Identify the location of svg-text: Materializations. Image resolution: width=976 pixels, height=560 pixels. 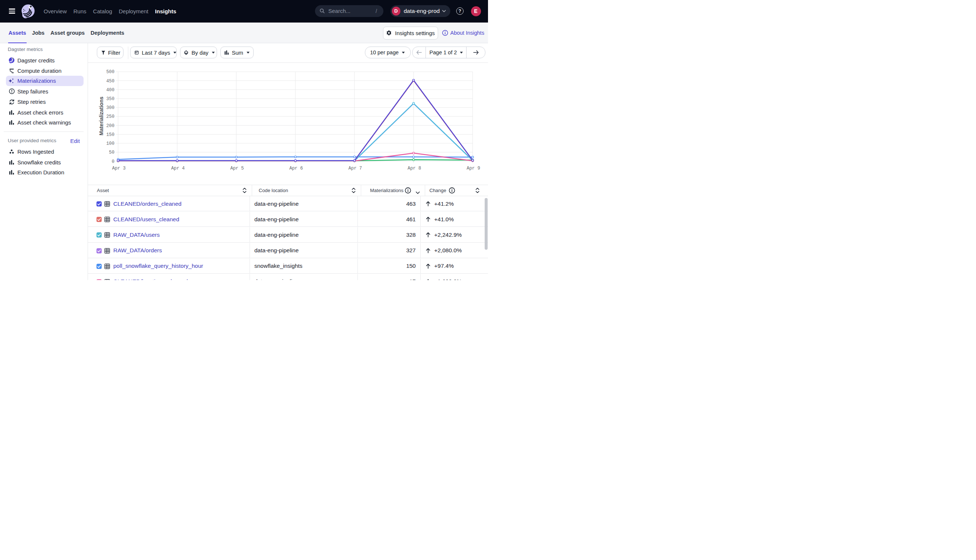
(102, 116).